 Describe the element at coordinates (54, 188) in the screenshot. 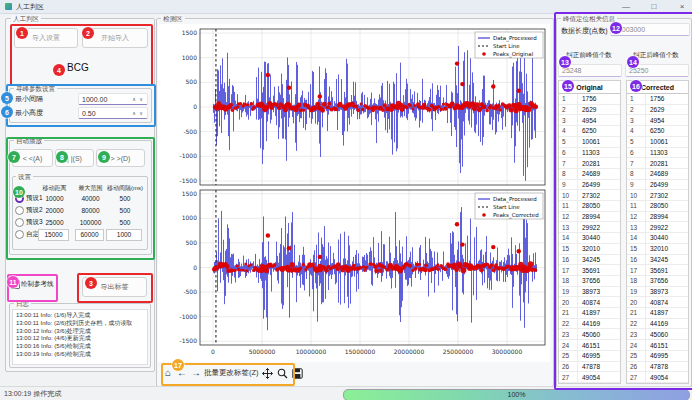

I see `preset-col-header: 移动距离` at that location.